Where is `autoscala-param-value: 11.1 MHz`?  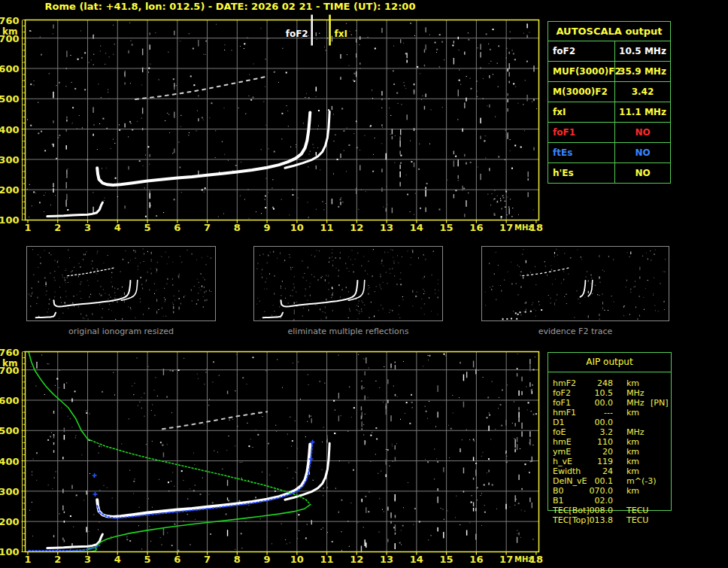 autoscala-param-value: 11.1 MHz is located at coordinates (642, 112).